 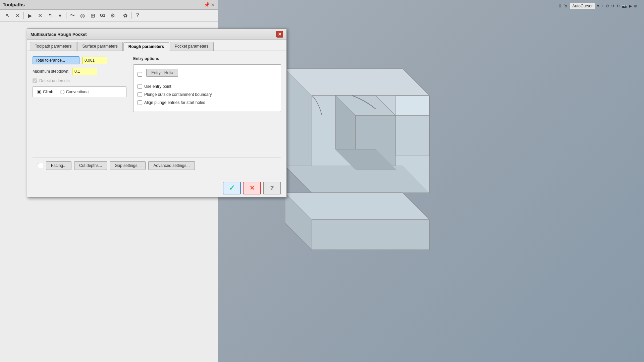 I want to click on toolbar-dropdown-btn: ▾, so click(x=60, y=15).